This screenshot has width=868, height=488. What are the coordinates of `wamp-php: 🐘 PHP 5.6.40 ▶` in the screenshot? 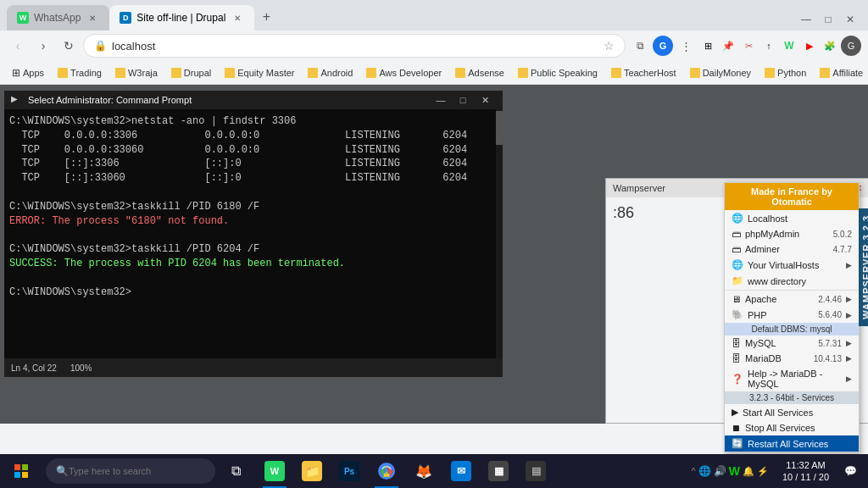 It's located at (792, 315).